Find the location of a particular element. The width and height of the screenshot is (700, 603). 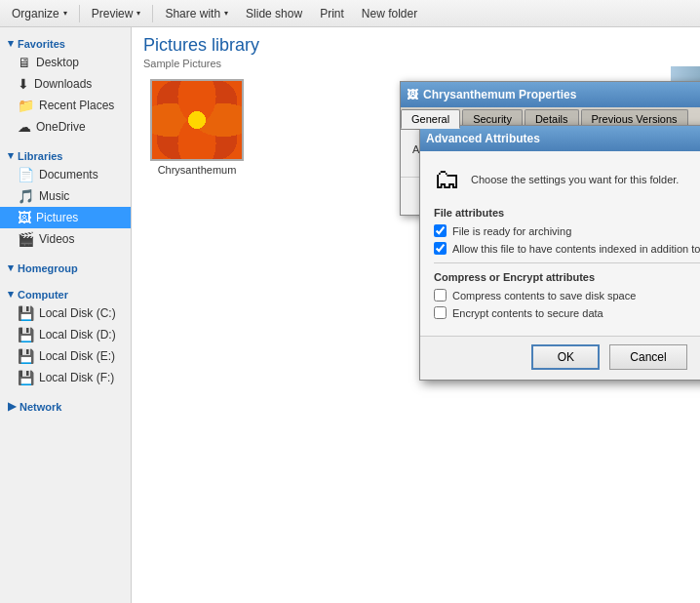

downloads-label: Downloads is located at coordinates (62, 84).